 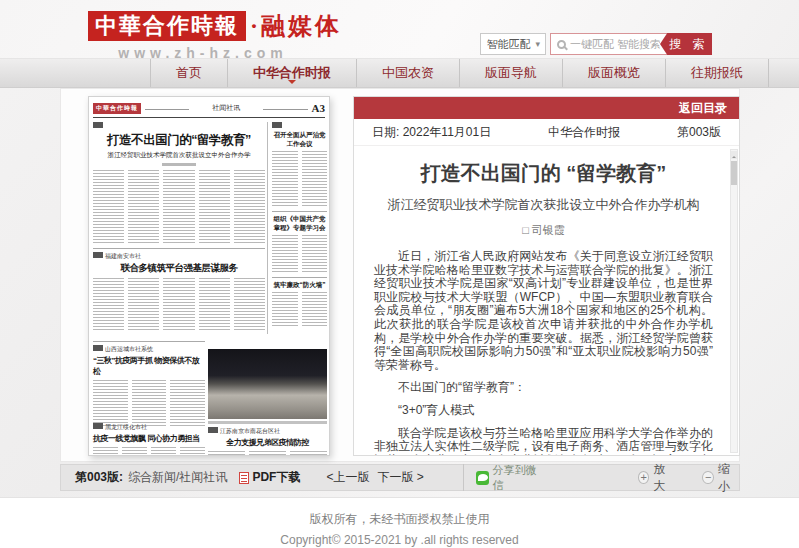 What do you see at coordinates (215, 36) in the screenshot?
I see `site-logo: 中華合作時報 ·融媒体 www.zh-hz.com` at bounding box center [215, 36].